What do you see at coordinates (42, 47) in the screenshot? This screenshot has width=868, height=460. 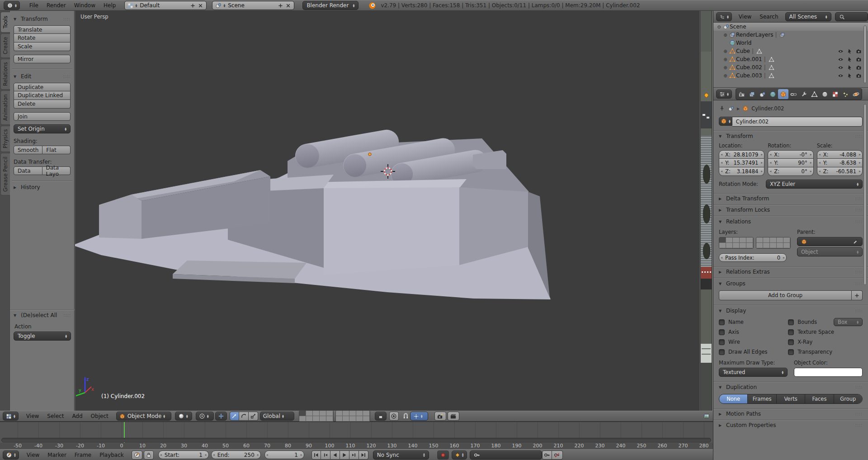 I see `scale-button: Scale` at bounding box center [42, 47].